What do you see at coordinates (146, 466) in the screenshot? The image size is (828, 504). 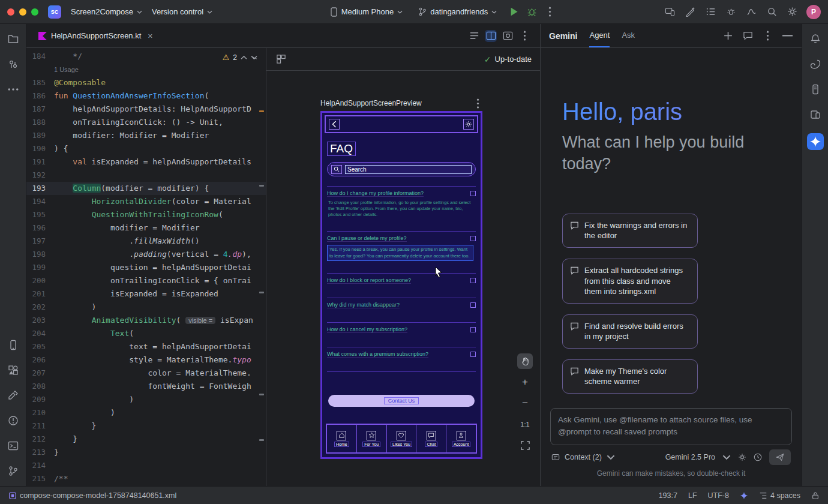 I see `code-line: 214` at bounding box center [146, 466].